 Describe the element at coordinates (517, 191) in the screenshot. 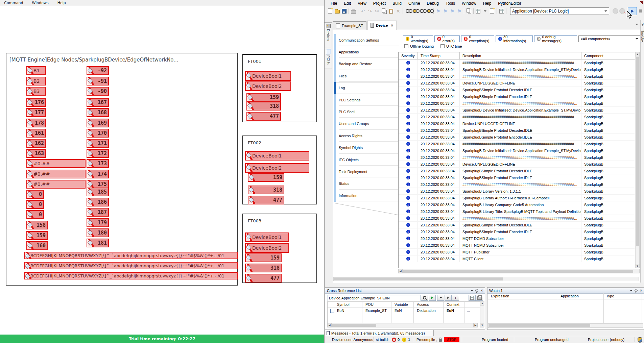

I see `log-row: i20.12.2020 00:33:04SparkplugB Library V…` at that location.